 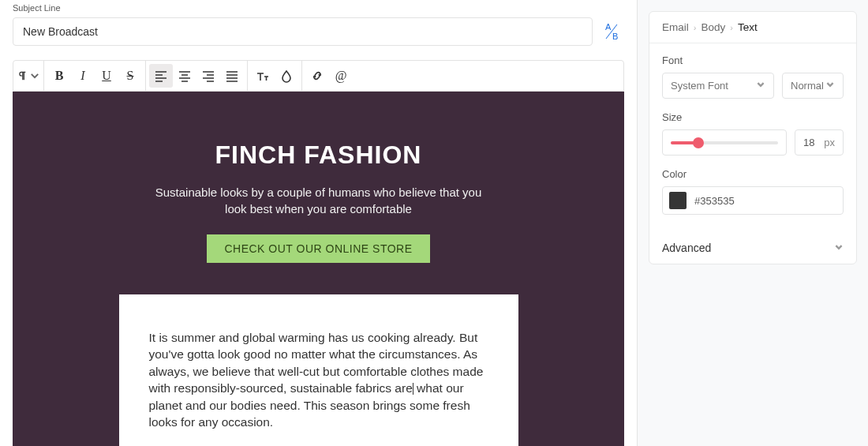 I want to click on breadcrumb-item: Email, so click(x=675, y=27).